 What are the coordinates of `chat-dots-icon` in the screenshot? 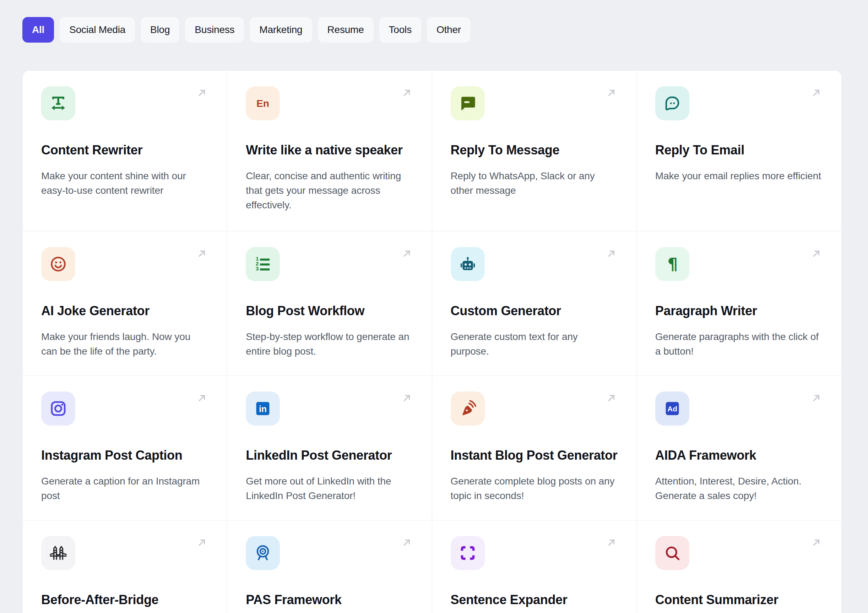 It's located at (672, 104).